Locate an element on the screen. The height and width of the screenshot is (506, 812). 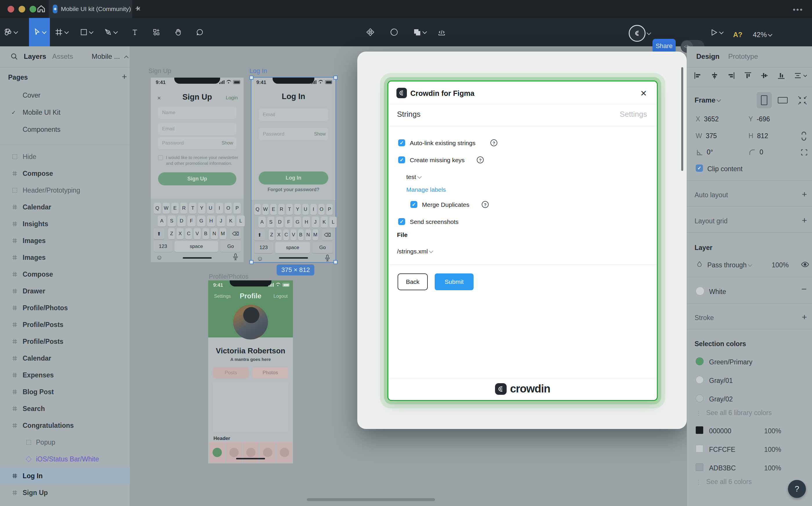
dev-handoff-icon is located at coordinates (442, 32).